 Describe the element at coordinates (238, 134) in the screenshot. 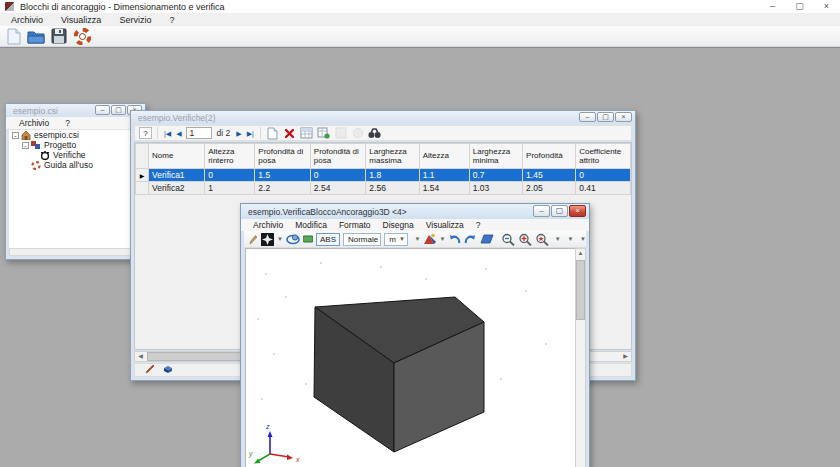

I see `next-record-button: ▶` at that location.